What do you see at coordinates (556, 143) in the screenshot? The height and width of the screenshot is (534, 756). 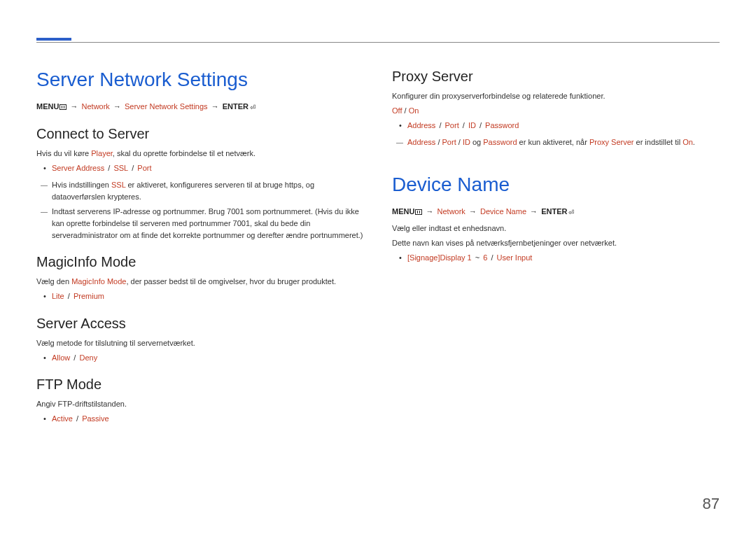 I see `proxy-note: Address / Port / ID og Password er kun a…` at bounding box center [556, 143].